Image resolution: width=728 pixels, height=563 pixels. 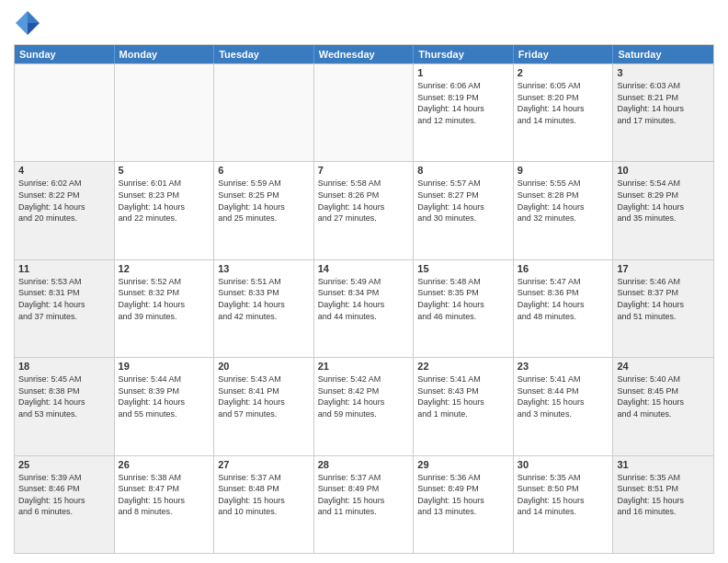 What do you see at coordinates (563, 465) in the screenshot?
I see `day-number: 30` at bounding box center [563, 465].